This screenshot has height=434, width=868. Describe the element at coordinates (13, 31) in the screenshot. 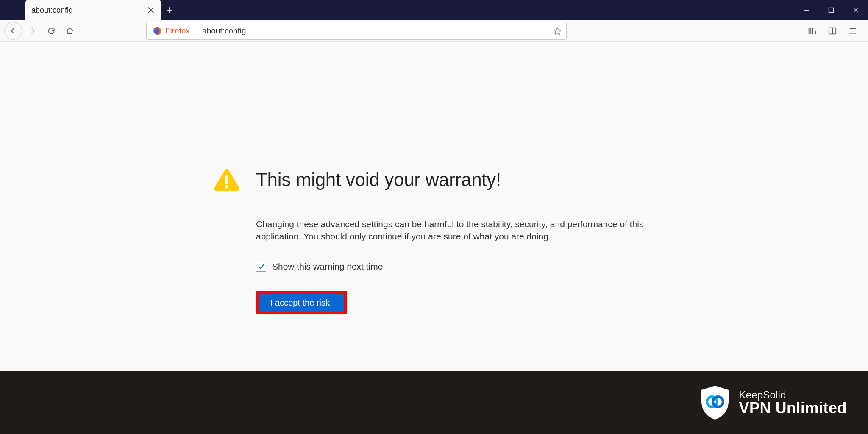

I see `back-button` at that location.